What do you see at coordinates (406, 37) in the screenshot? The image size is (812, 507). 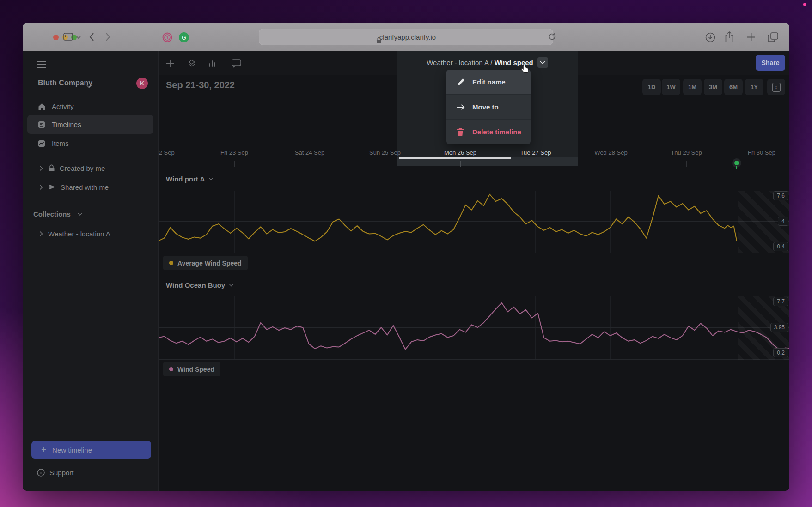 I see `browser-chrome: 1 G clarifyapp.clarify.io` at bounding box center [406, 37].